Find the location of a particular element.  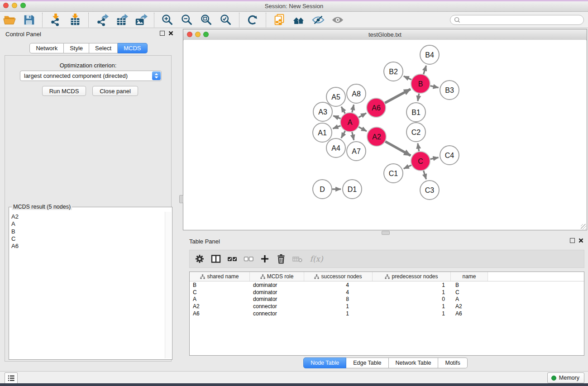

node-A: A is located at coordinates (350, 122).